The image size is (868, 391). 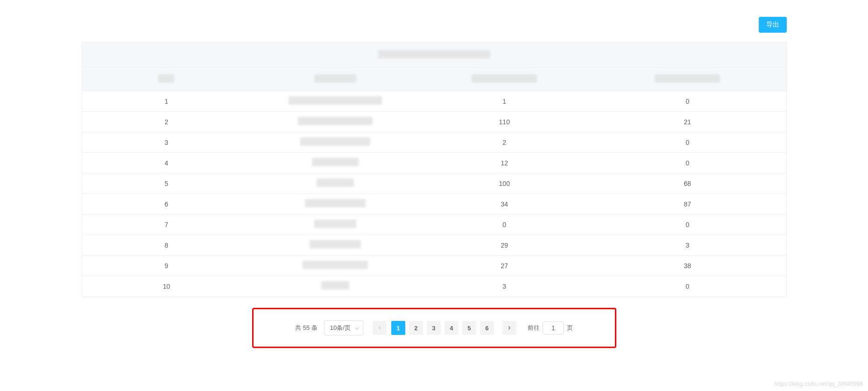 What do you see at coordinates (452, 328) in the screenshot?
I see `page-number-button: 4` at bounding box center [452, 328].